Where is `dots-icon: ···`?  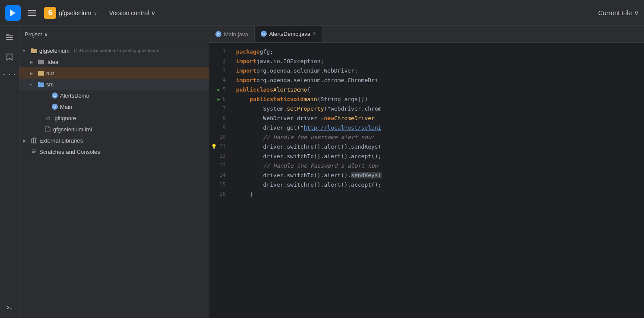 dots-icon: ··· is located at coordinates (9, 74).